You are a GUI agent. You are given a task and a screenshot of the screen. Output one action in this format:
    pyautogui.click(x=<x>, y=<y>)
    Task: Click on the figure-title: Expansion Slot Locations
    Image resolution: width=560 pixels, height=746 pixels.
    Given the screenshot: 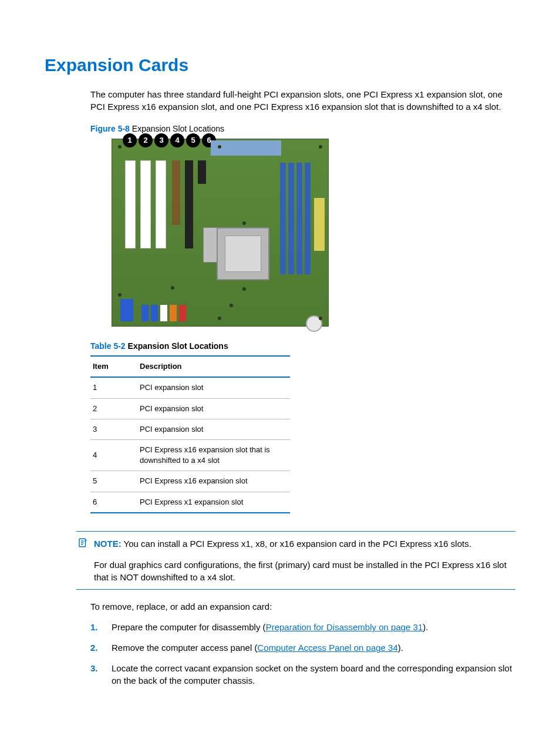 What is the action you would take?
    pyautogui.click(x=178, y=129)
    